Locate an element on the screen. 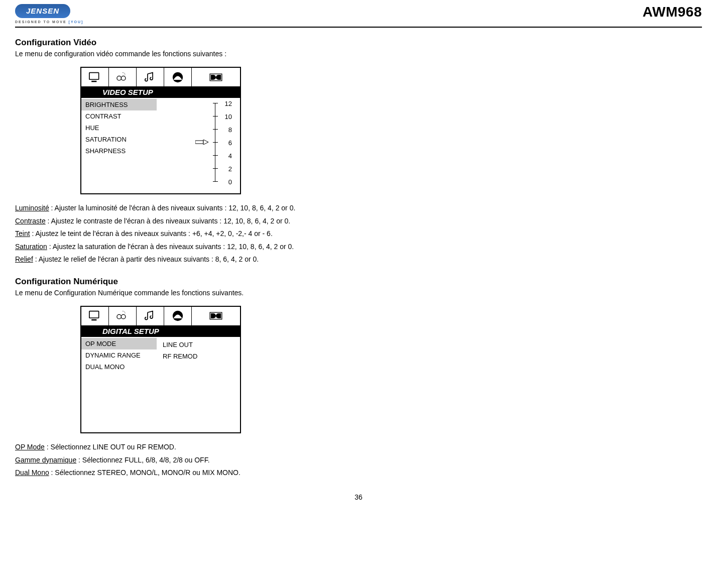 This screenshot has width=717, height=588. desc-saturation: Saturation : Ajustez la saturation de l'… is located at coordinates (358, 247).